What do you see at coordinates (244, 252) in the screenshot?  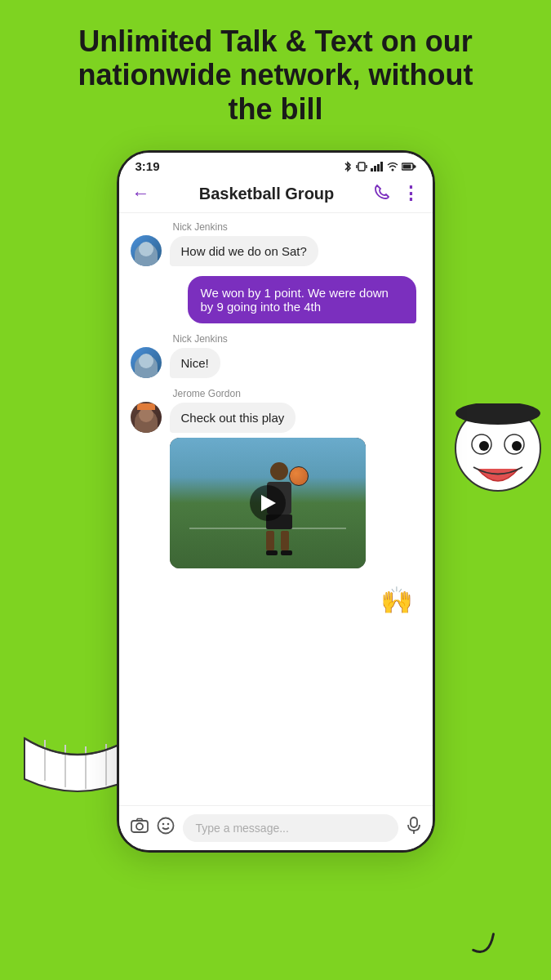 I see `bubble-incoming-1: How did we do on Sat?` at bounding box center [244, 252].